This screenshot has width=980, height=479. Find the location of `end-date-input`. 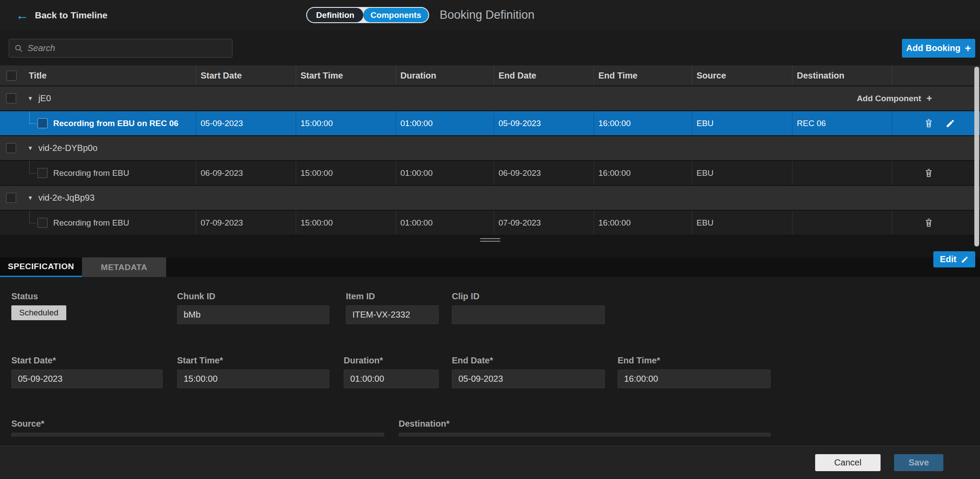

end-date-input is located at coordinates (529, 379).